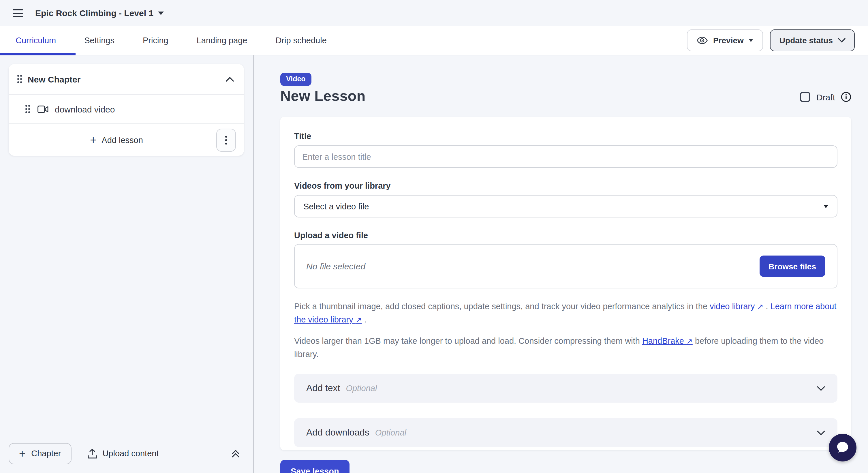  Describe the element at coordinates (566, 433) in the screenshot. I see `add-downloads-section: Add downloads Optional` at that location.